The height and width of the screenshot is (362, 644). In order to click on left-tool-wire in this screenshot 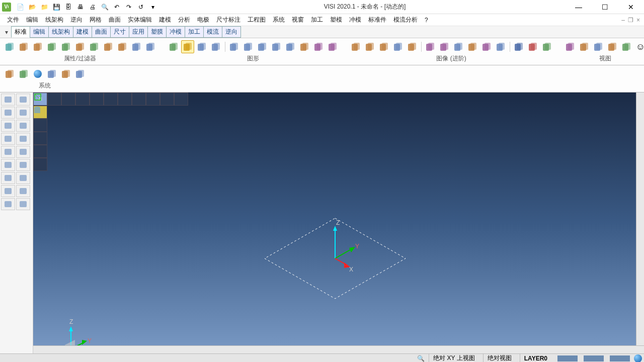, I will do `click(23, 126)`.